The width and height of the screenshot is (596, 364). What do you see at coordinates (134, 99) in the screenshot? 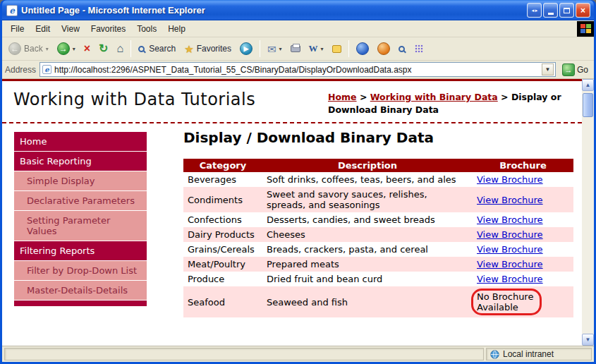
I see `site-title: Working with Data Tutorials` at bounding box center [134, 99].